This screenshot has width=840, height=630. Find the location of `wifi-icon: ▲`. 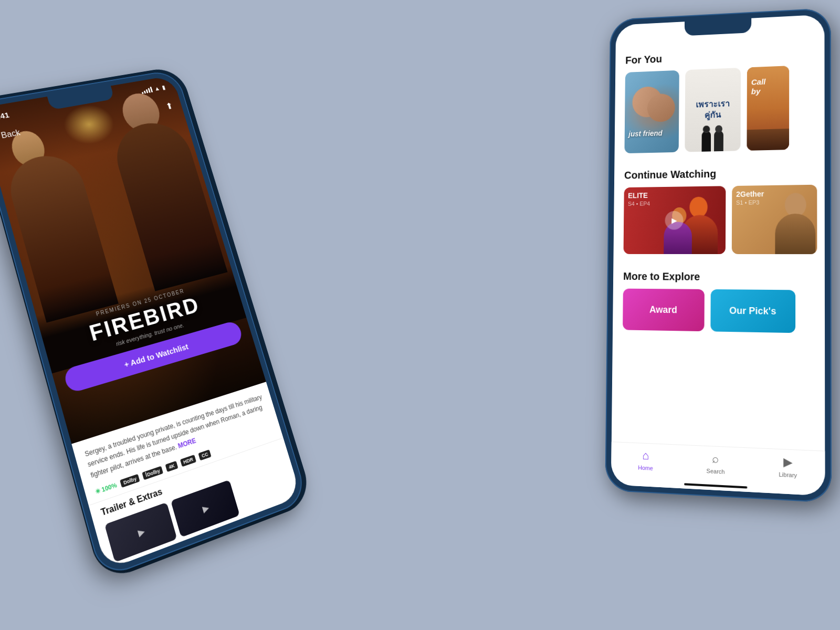

wifi-icon: ▲ is located at coordinates (157, 89).